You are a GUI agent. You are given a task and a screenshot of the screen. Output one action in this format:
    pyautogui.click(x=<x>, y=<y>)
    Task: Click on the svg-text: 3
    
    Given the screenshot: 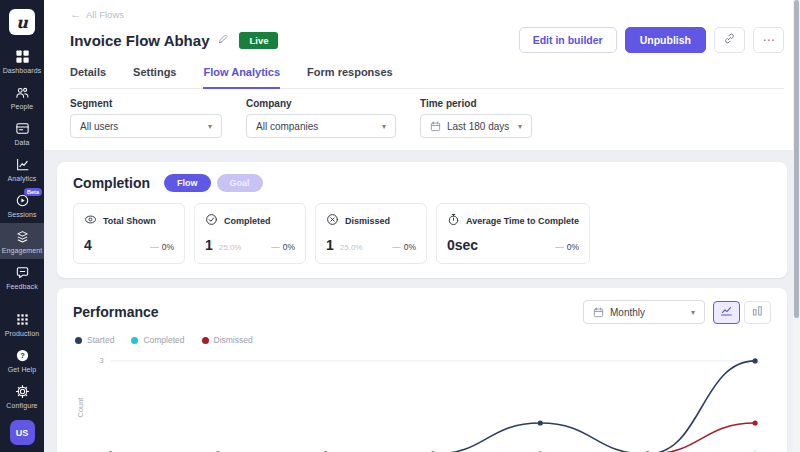 What is the action you would take?
    pyautogui.click(x=102, y=360)
    